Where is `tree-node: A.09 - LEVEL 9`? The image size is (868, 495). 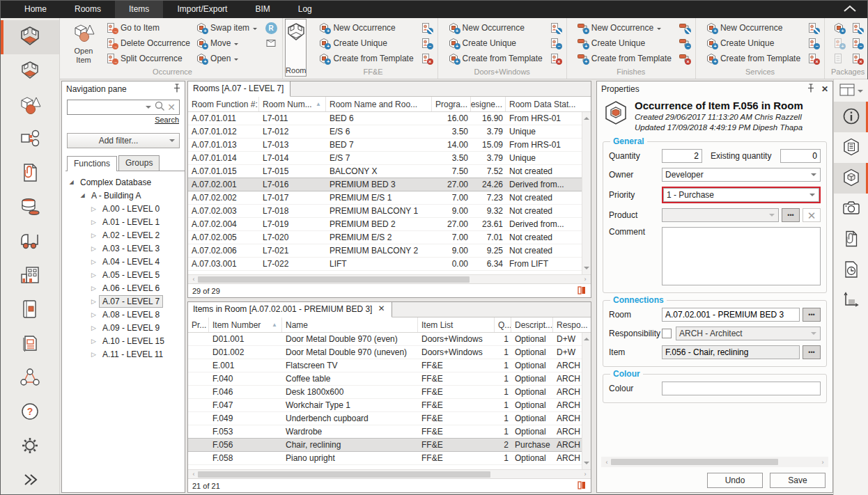
tree-node: A.09 - LEVEL 9 is located at coordinates (123, 327).